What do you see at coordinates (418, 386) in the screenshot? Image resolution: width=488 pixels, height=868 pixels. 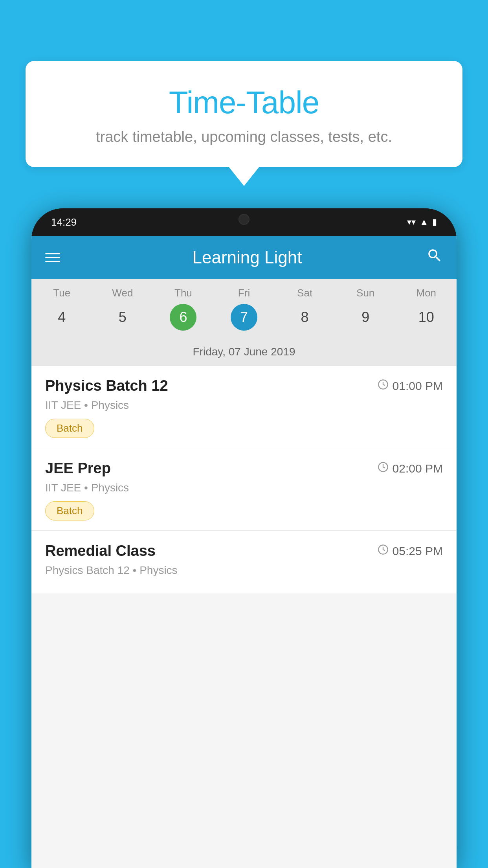 I see `time-text: 01:00 PM` at bounding box center [418, 386].